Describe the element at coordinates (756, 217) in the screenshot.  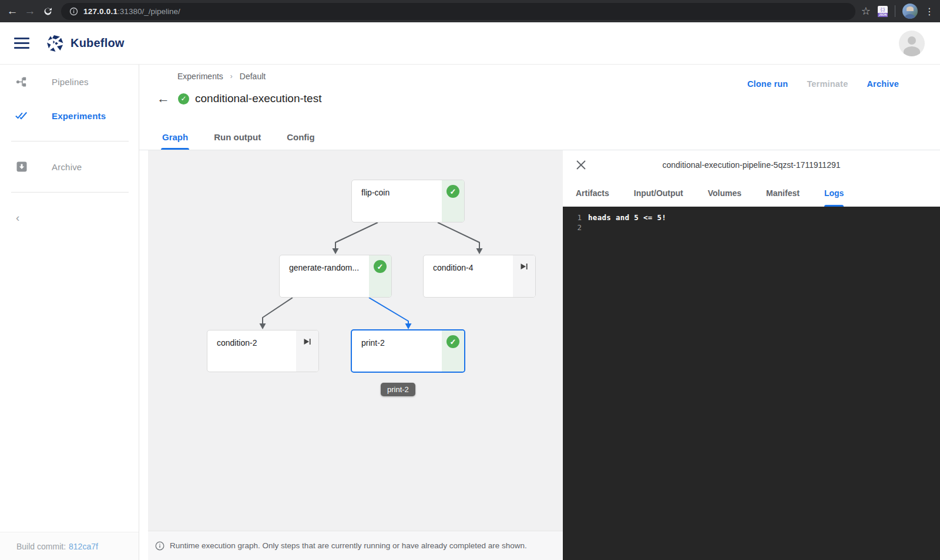
I see `log-line: 1 heads and 5 <= 5!` at that location.